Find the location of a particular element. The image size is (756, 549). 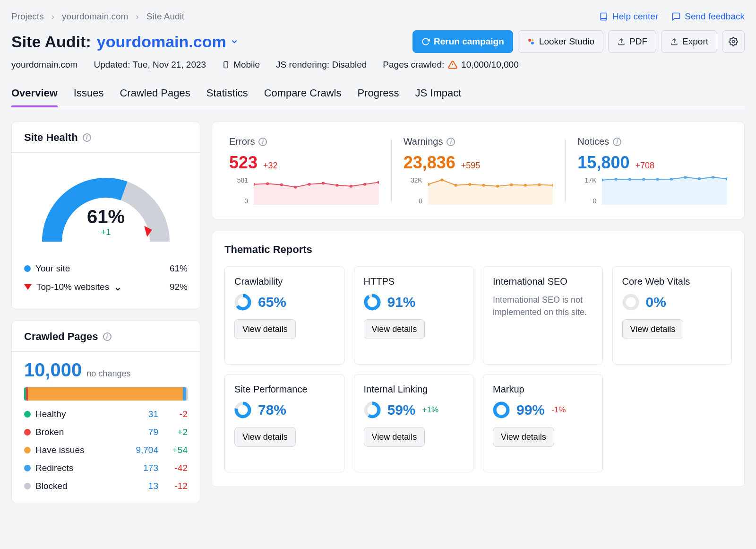

warning-icon is located at coordinates (453, 65).